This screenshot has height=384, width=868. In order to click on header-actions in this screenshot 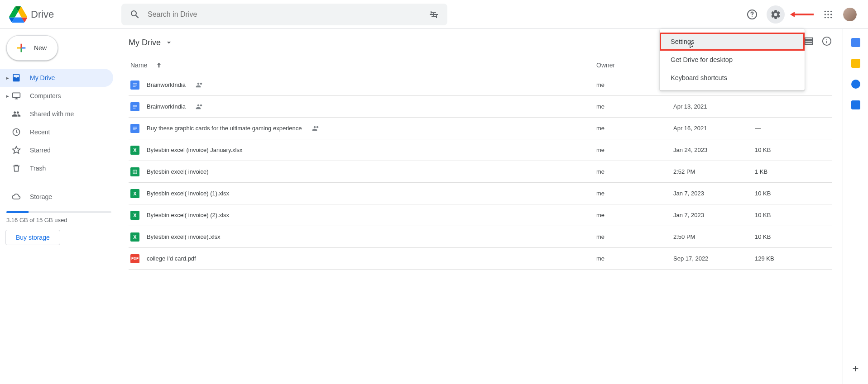, I will do `click(804, 14)`.